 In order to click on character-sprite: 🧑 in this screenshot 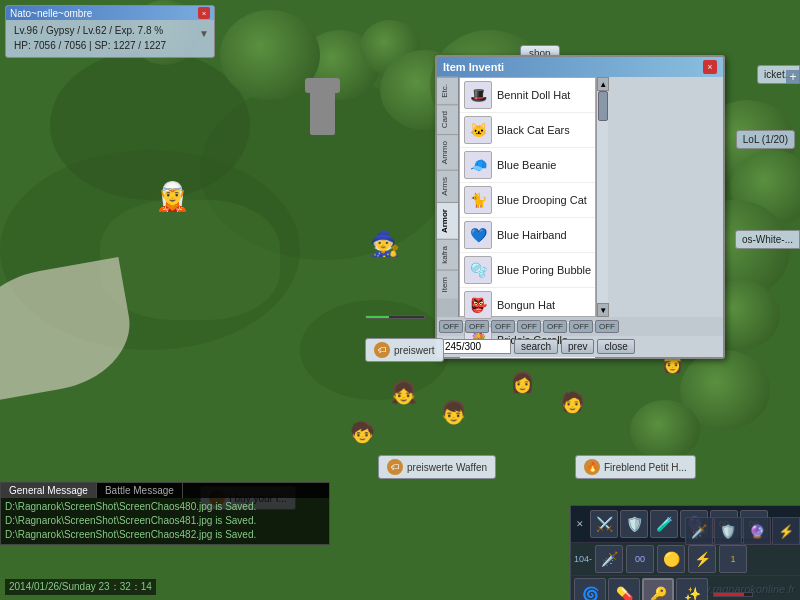, I will do `click(572, 402)`.